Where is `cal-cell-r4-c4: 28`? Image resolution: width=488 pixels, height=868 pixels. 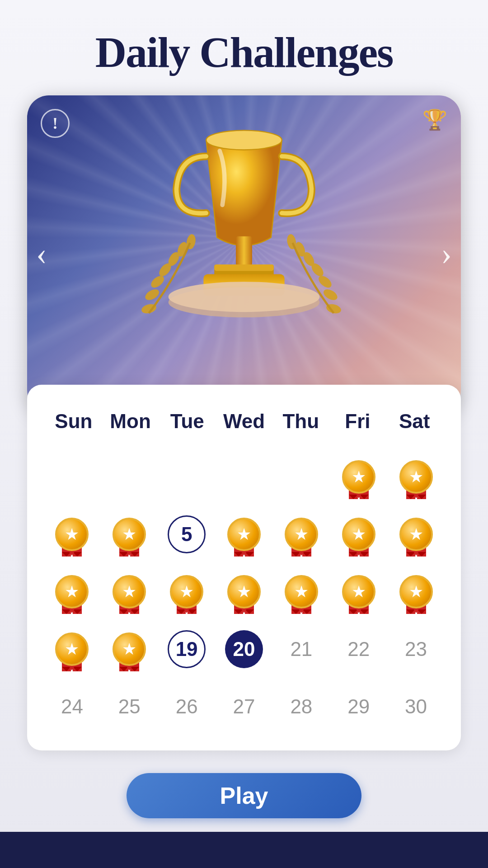 cal-cell-r4-c4: 28 is located at coordinates (301, 706).